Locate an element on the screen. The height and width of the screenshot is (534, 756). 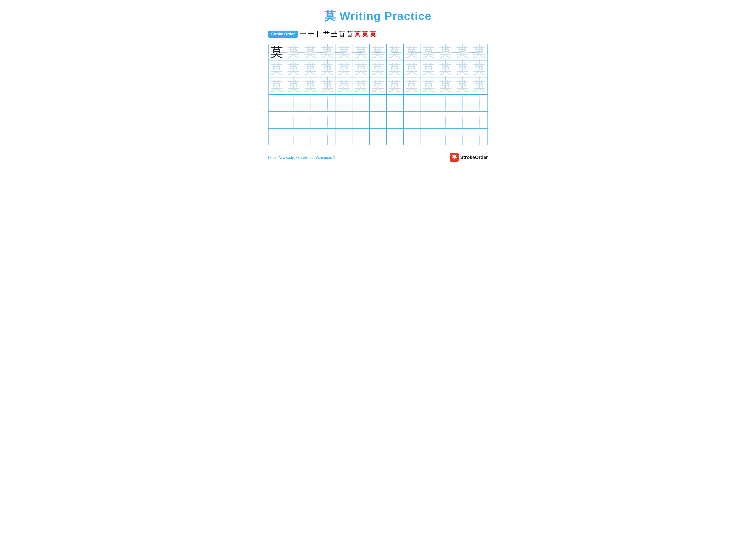
stroke-char: 一 is located at coordinates (303, 34).